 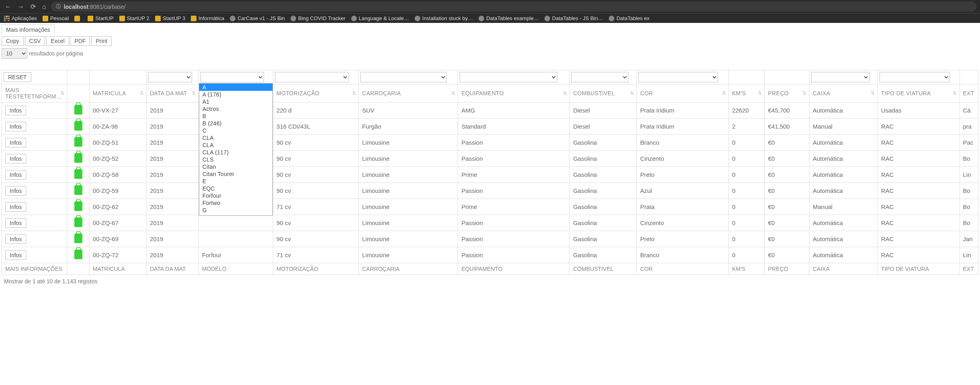 What do you see at coordinates (236, 94) in the screenshot?
I see `dropdown-option: A (176)` at bounding box center [236, 94].